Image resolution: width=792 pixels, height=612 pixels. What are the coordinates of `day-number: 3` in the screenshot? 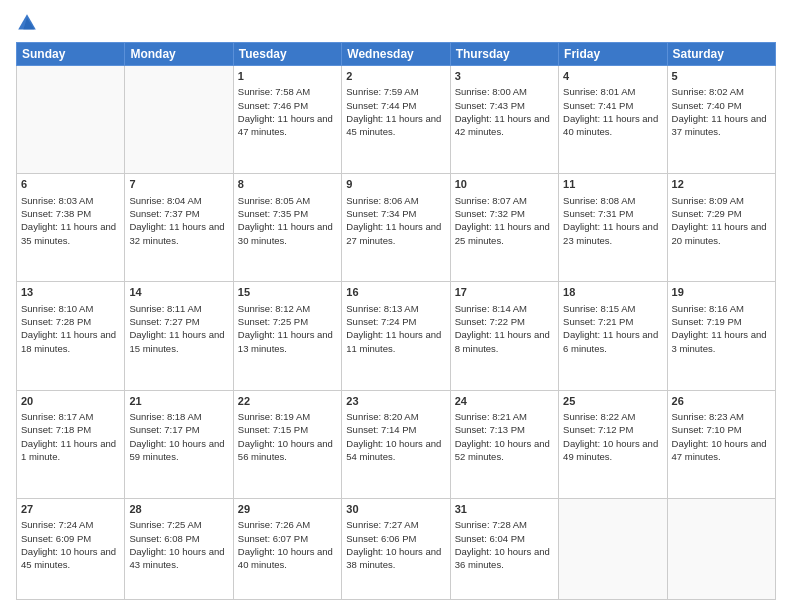 It's located at (504, 76).